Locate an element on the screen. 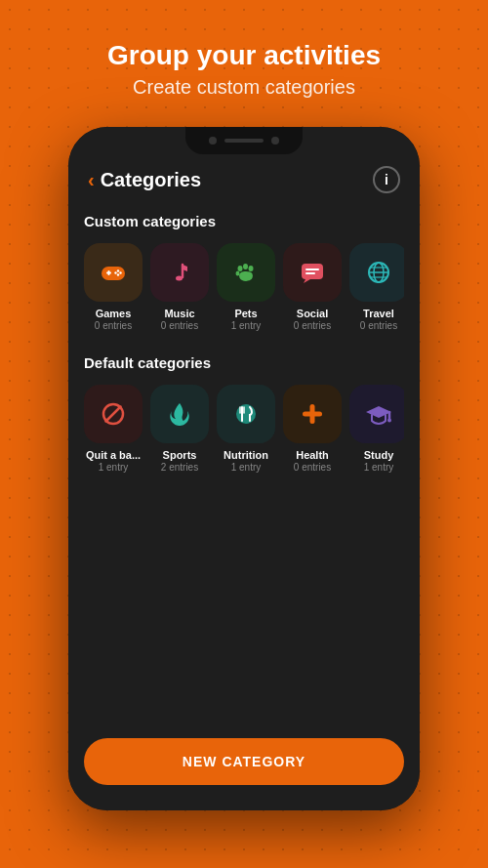 Image resolution: width=488 pixels, height=868 pixels. flame-icon is located at coordinates (180, 414).